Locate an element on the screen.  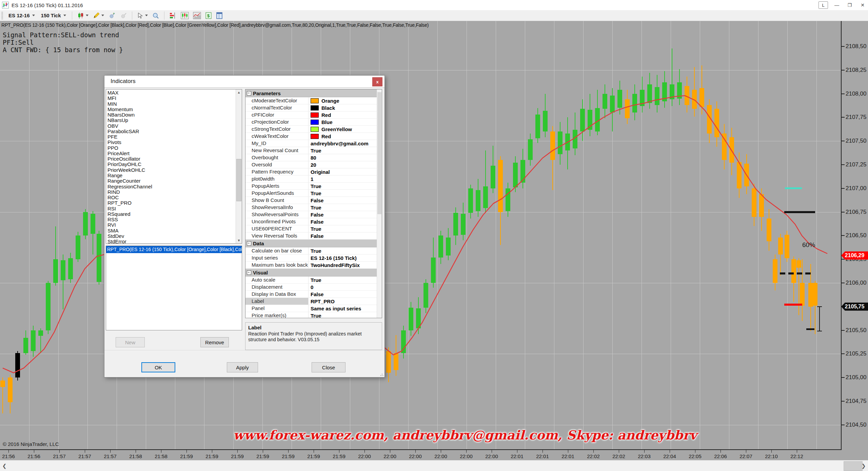
grid-section-header: Data is located at coordinates (314, 243).